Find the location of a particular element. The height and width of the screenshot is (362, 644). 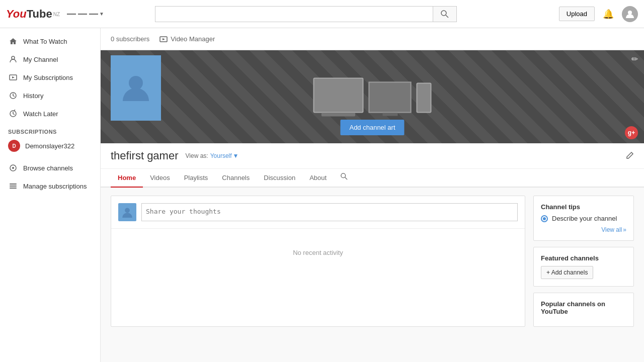

watch-later-icon is located at coordinates (13, 114).